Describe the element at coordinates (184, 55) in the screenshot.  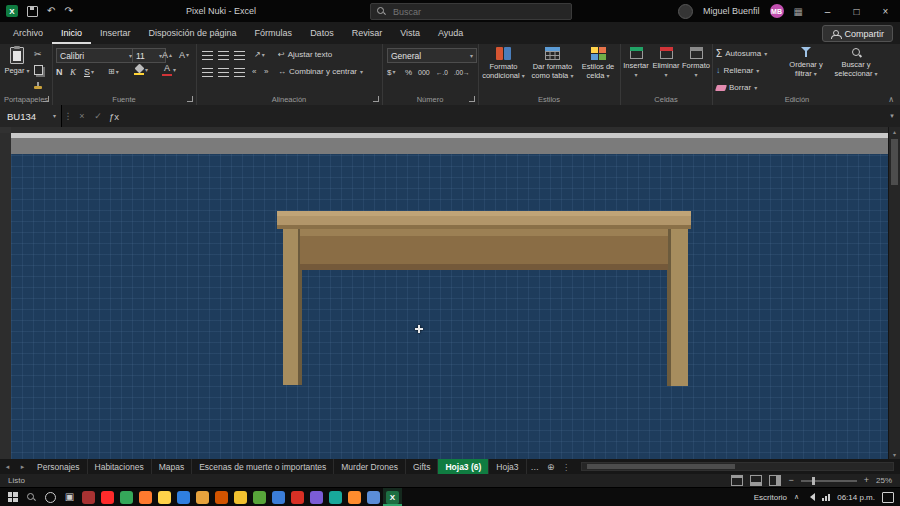
I see `decrease-font-button: A▾` at that location.